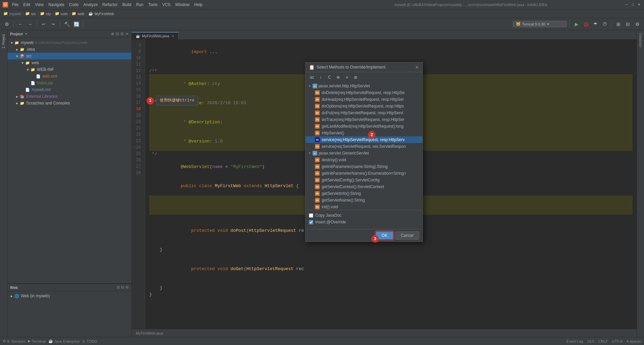 The width and height of the screenshot is (644, 345). What do you see at coordinates (198, 5) in the screenshot?
I see `menu-help: Help` at bounding box center [198, 5].